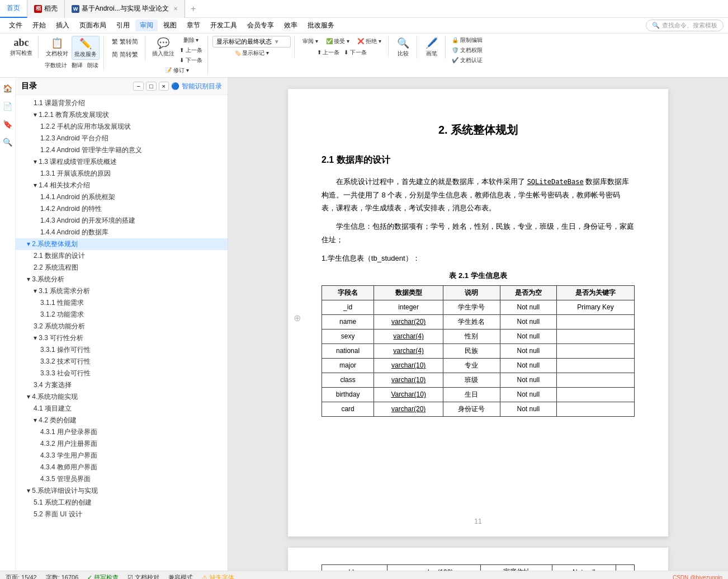 This screenshot has height=579, width=728. I want to click on toc-item-23: 3.3.3 社会可行性, so click(122, 374).